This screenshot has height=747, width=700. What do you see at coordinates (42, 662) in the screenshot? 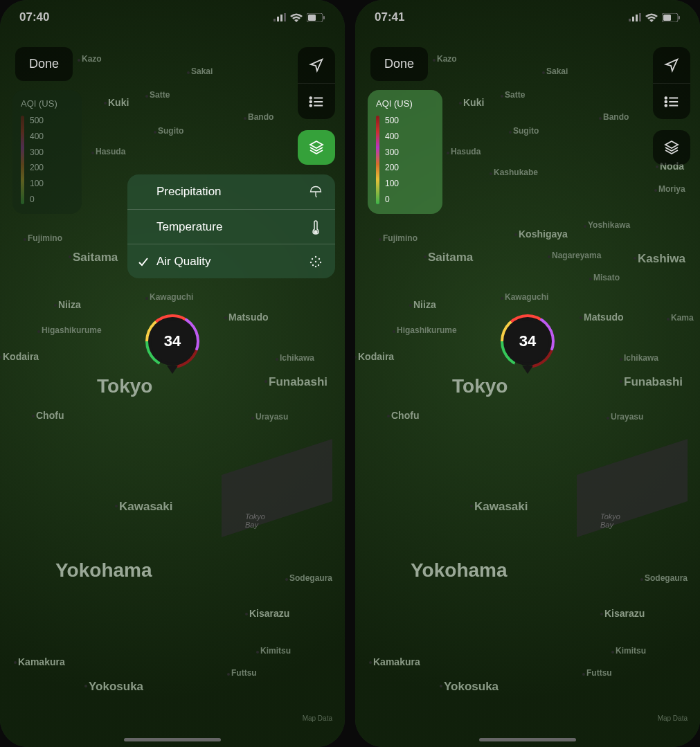
I see `city-label: Kamakura` at bounding box center [42, 662].